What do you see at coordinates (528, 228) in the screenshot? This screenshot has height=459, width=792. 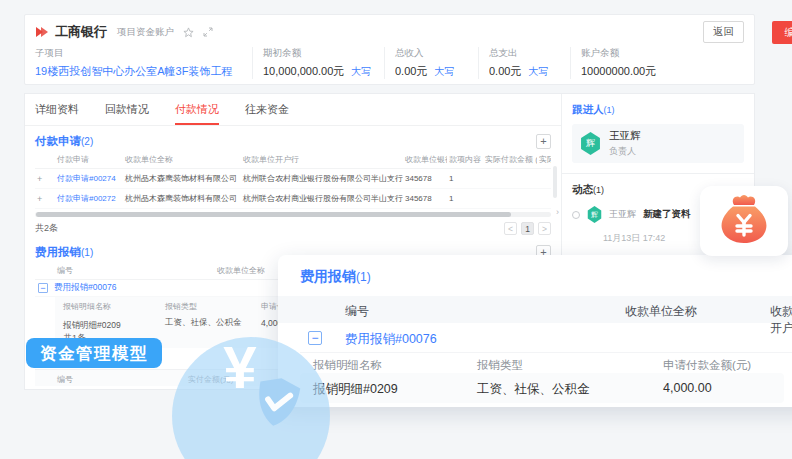 I see `page-number: 1` at bounding box center [528, 228].